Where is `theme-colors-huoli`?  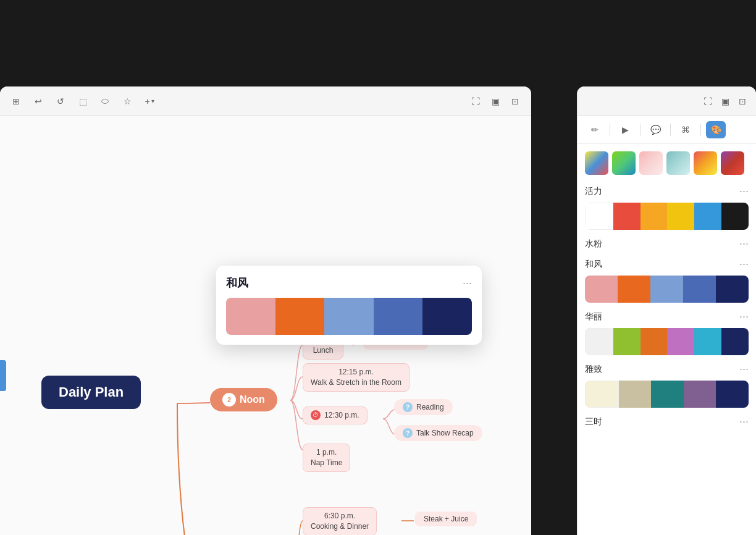
theme-colors-huoli is located at coordinates (667, 216).